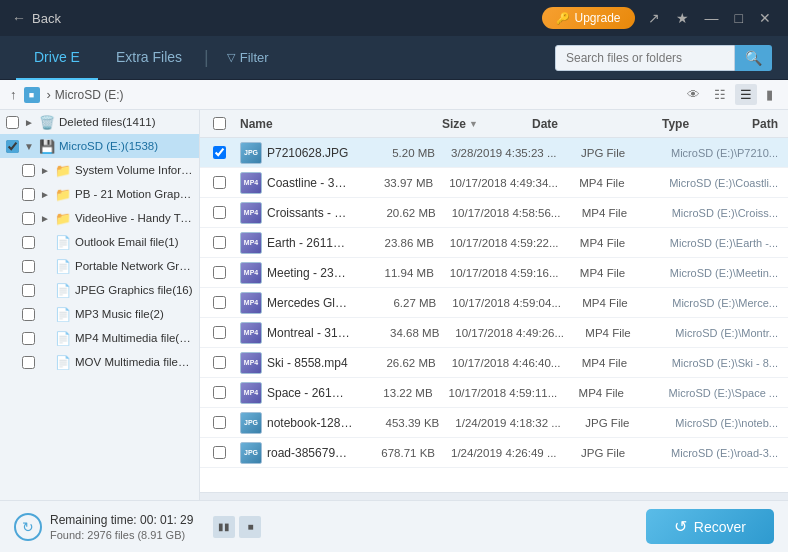 The image size is (788, 552). I want to click on close-icon: ✕, so click(765, 18).